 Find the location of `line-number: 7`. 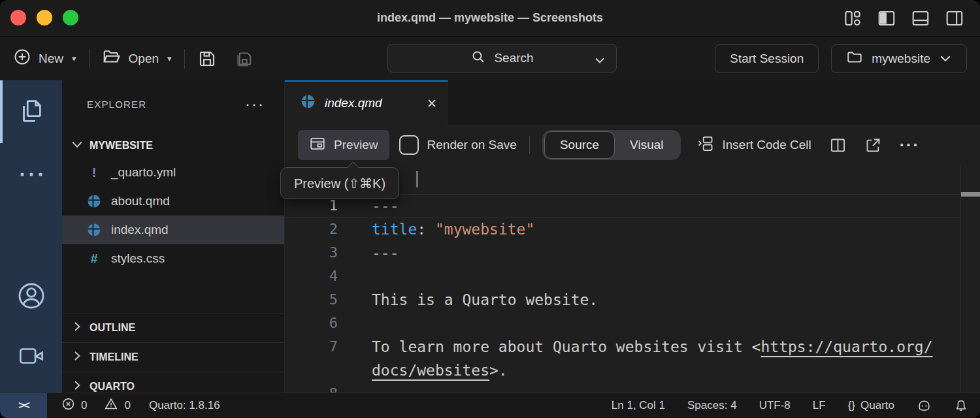

line-number: 7 is located at coordinates (311, 347).